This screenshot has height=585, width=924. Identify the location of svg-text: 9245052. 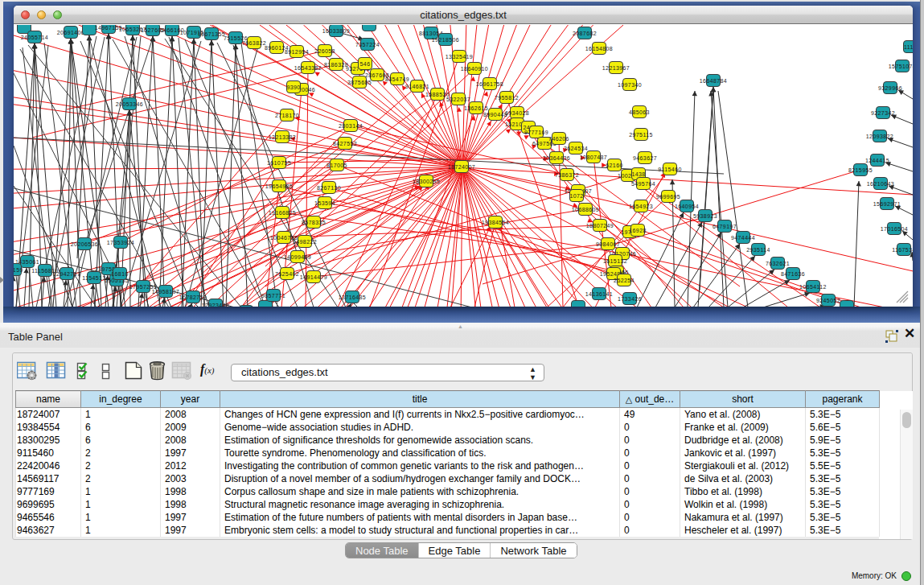
(828, 301).